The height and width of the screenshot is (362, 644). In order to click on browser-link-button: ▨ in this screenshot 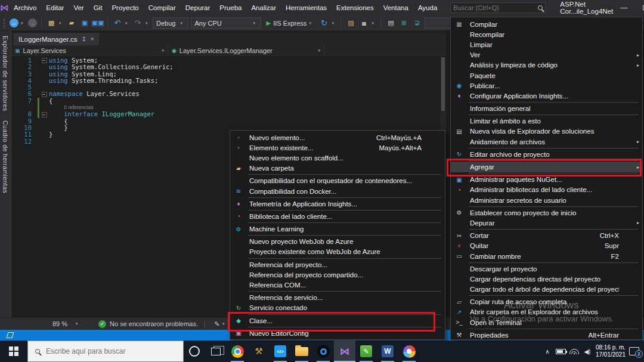, I will do `click(351, 23)`.